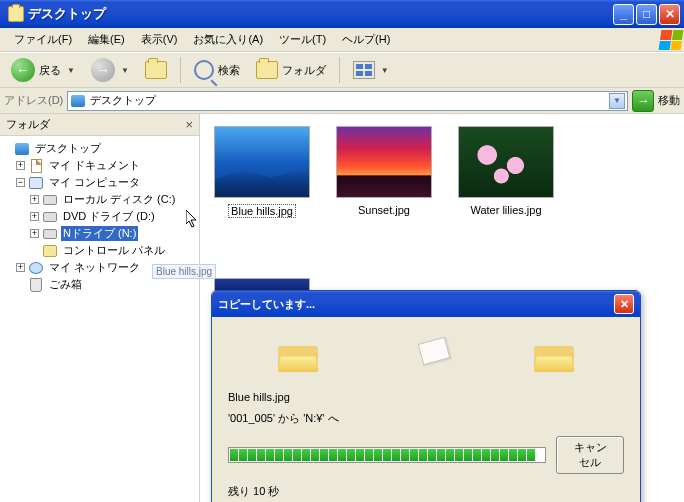  Describe the element at coordinates (426, 397) in the screenshot. I see `copying-filename: Blue hills.jpg` at that location.